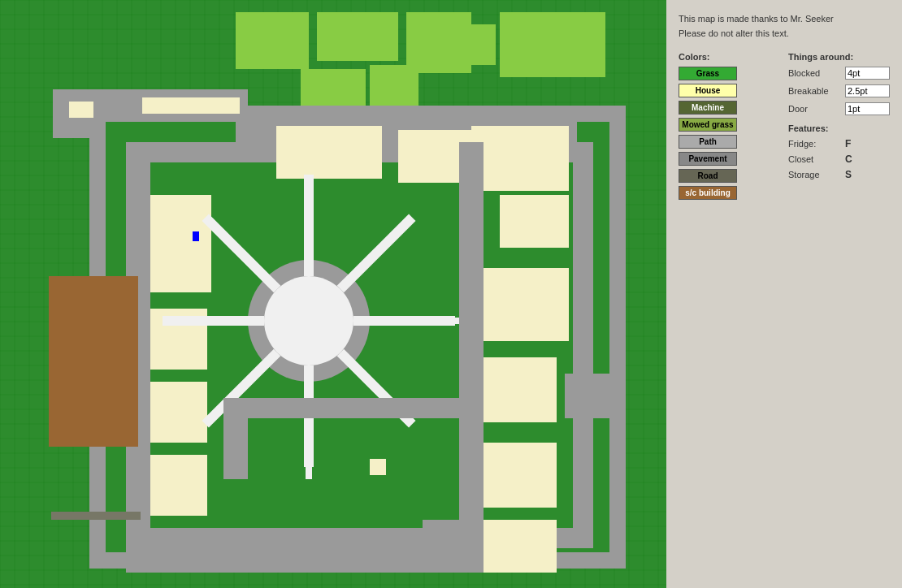  Describe the element at coordinates (725, 175) in the screenshot. I see `color-item: Road` at that location.